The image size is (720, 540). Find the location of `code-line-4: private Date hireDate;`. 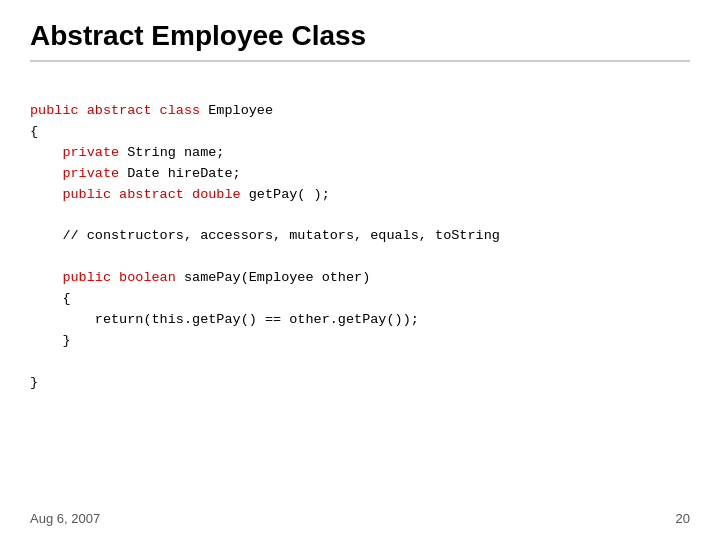

code-line-4: private Date hireDate; is located at coordinates (136, 174).